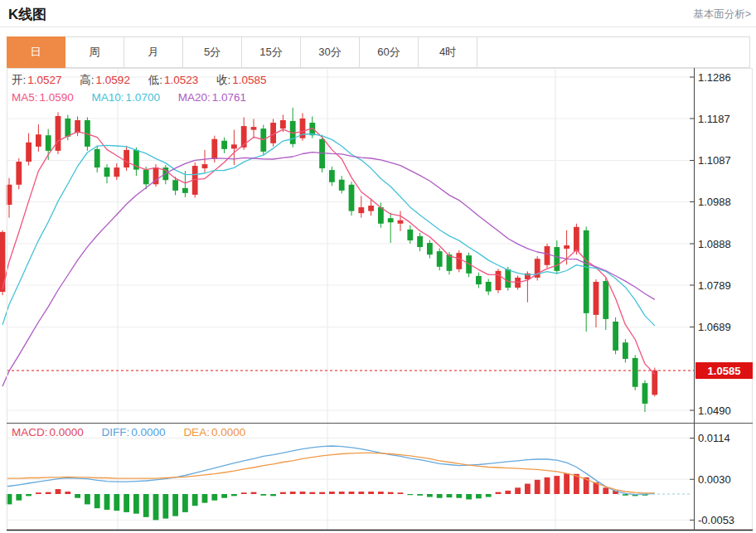 The height and width of the screenshot is (533, 756). What do you see at coordinates (229, 433) in the screenshot?
I see `dea-value: 0.0000` at bounding box center [229, 433].